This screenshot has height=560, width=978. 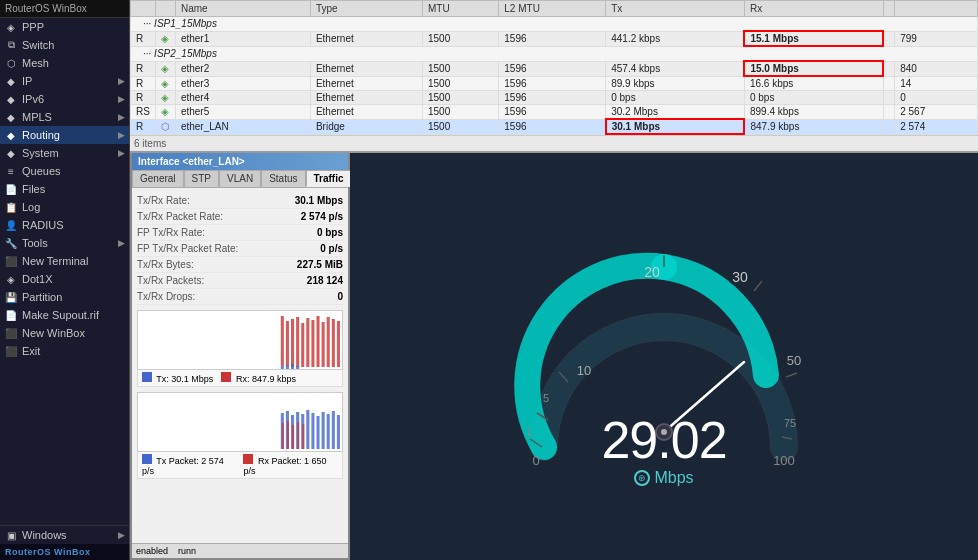 I want to click on stat-label: Tx/Rx Rate:, so click(x=164, y=200).